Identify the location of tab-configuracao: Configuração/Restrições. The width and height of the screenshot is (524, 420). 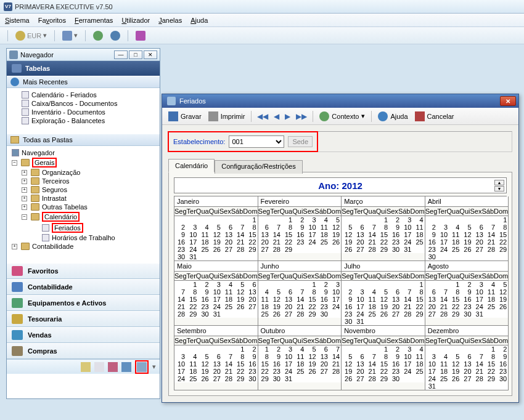
(258, 167).